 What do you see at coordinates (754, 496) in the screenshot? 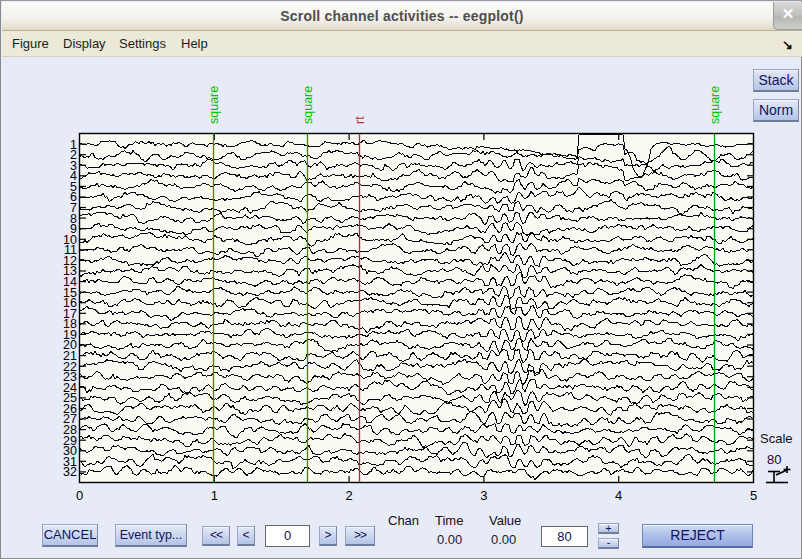
I see `svg-text: 5` at bounding box center [754, 496].